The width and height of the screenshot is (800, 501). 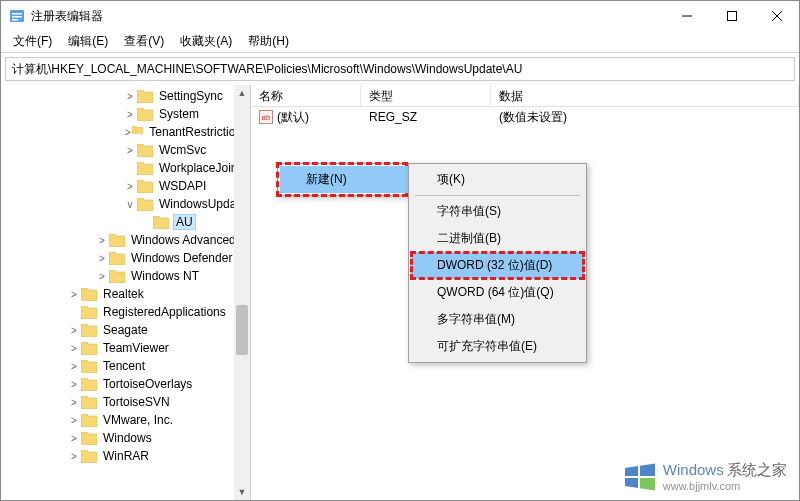 What do you see at coordinates (498, 266) in the screenshot?
I see `ctx-submenu-item: DWORD (32 位)值(D)` at bounding box center [498, 266].